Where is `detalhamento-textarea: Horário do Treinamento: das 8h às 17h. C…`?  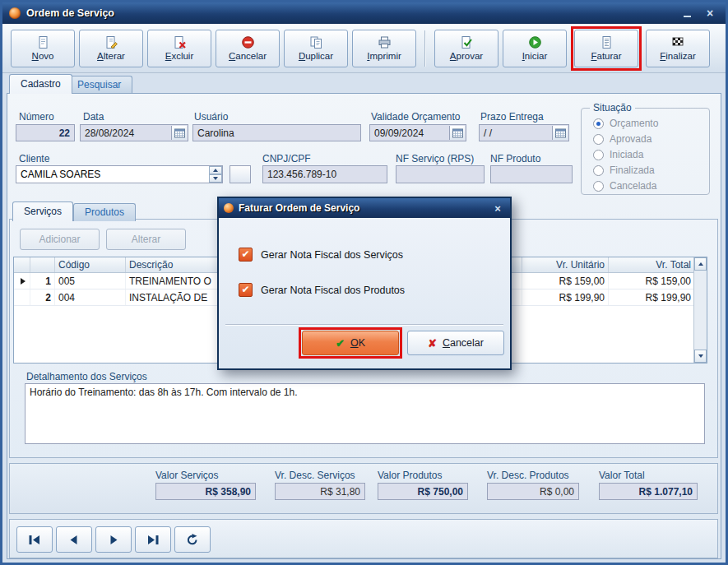 detalhamento-textarea: Horário do Treinamento: das 8h às 17h. C… is located at coordinates (365, 414).